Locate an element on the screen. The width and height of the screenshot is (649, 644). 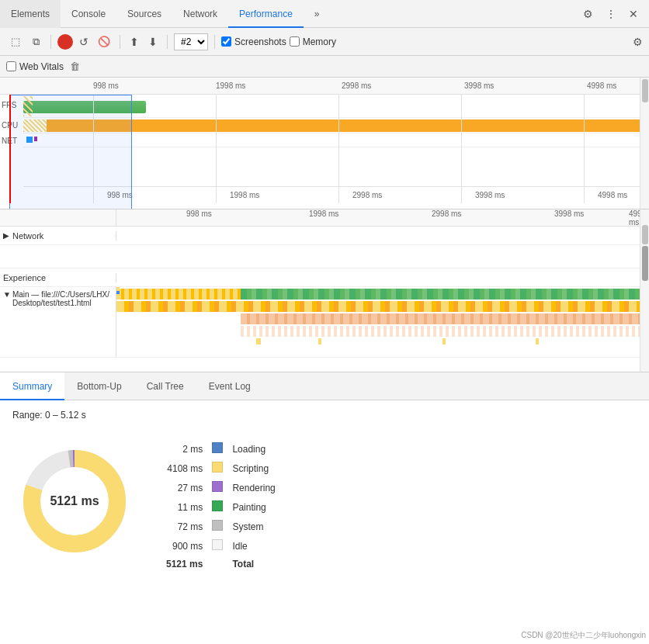
painting-color is located at coordinates (217, 506).